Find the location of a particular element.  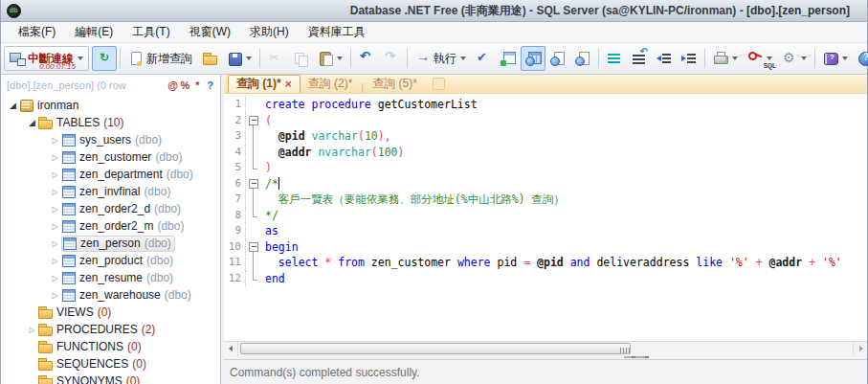

results-panel-splitter is located at coordinates (545, 357).